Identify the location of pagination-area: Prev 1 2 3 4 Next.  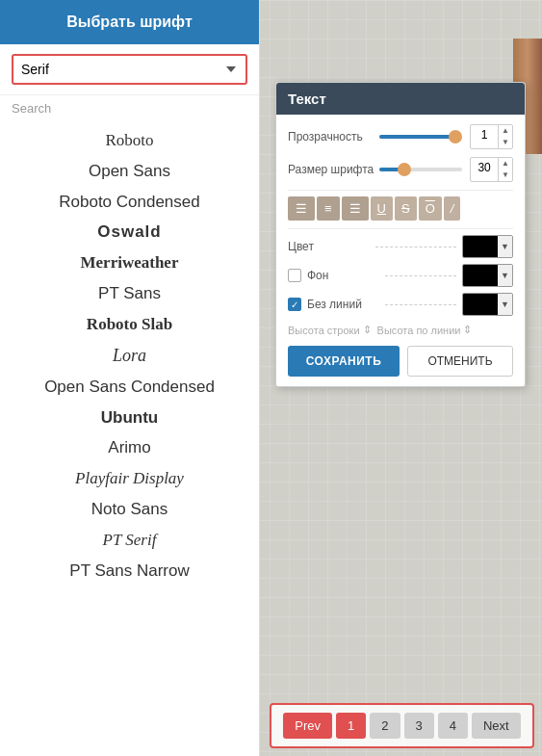
(402, 726).